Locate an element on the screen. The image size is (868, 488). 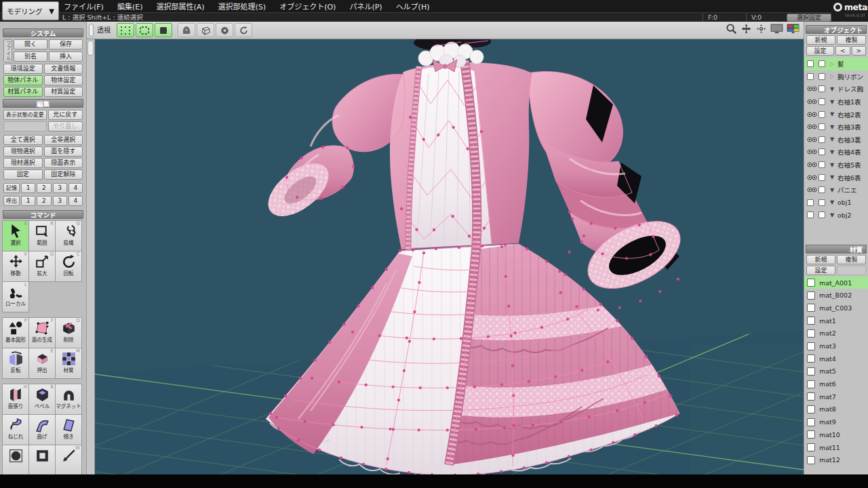
perspective-label: 透視 is located at coordinates (104, 30).